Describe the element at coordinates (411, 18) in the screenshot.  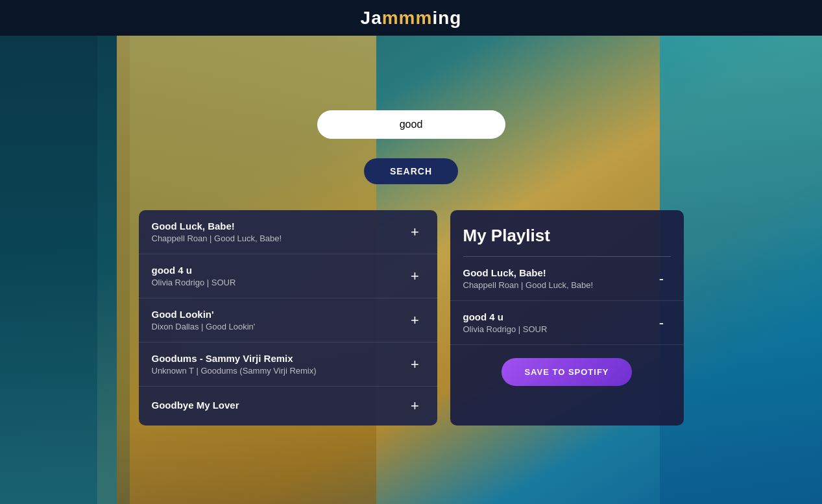
I see `app-title: Jammming` at that location.